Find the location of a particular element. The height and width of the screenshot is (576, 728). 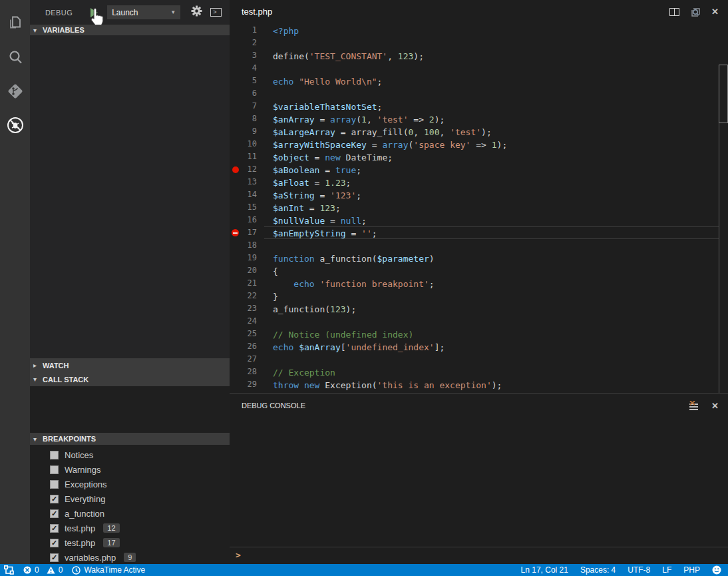

status-indentation: Spaces: 4 is located at coordinates (598, 570).